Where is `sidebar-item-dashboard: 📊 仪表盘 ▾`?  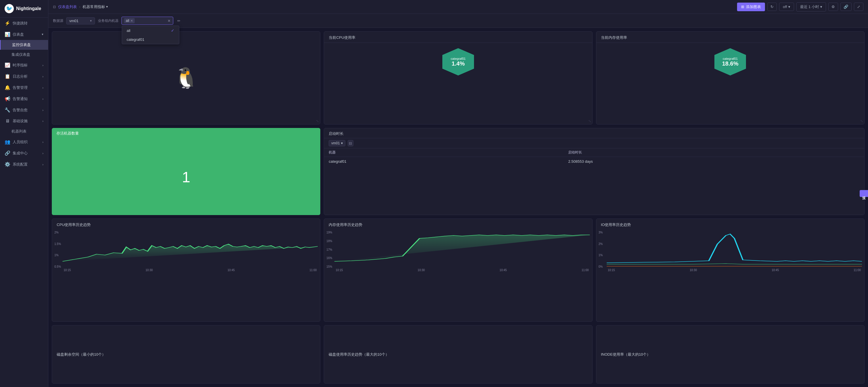
sidebar-item-dashboard: 📊 仪表盘 ▾ is located at coordinates (24, 34).